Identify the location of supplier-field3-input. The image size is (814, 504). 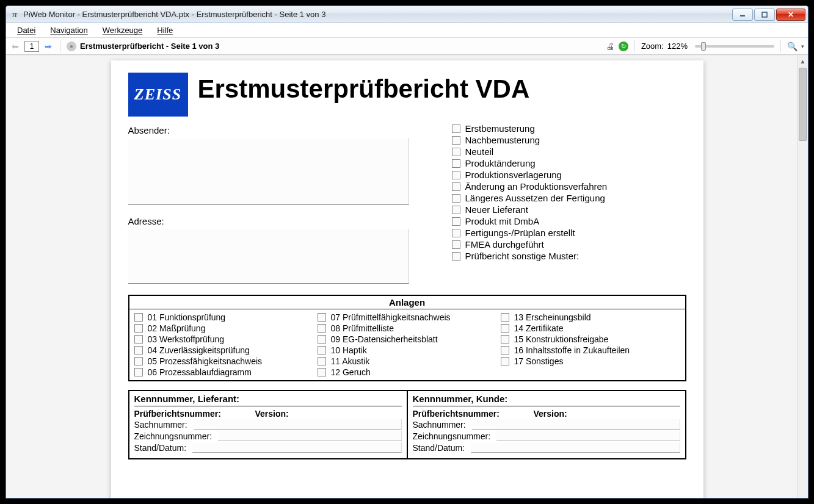
(297, 448).